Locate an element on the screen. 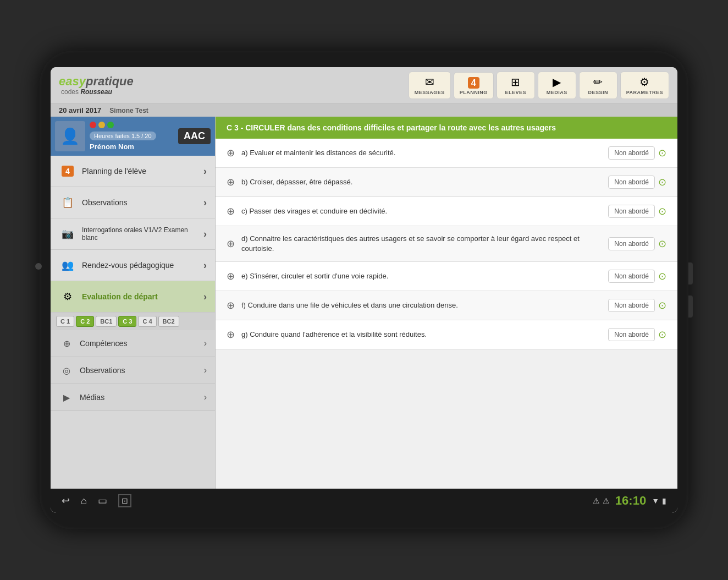 This screenshot has width=728, height=580. parametres-button: ⚙ PARAMETRES is located at coordinates (644, 85).